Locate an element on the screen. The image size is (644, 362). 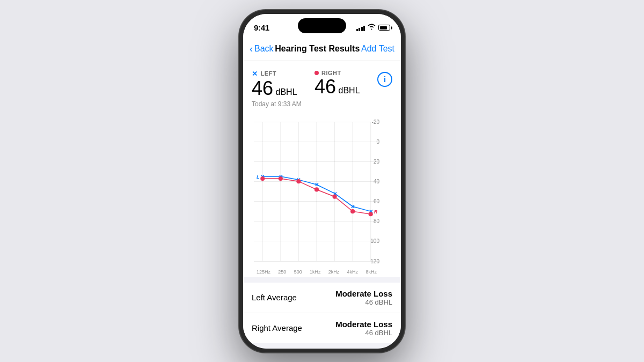
left-marker-icon: ✕ is located at coordinates (255, 74).